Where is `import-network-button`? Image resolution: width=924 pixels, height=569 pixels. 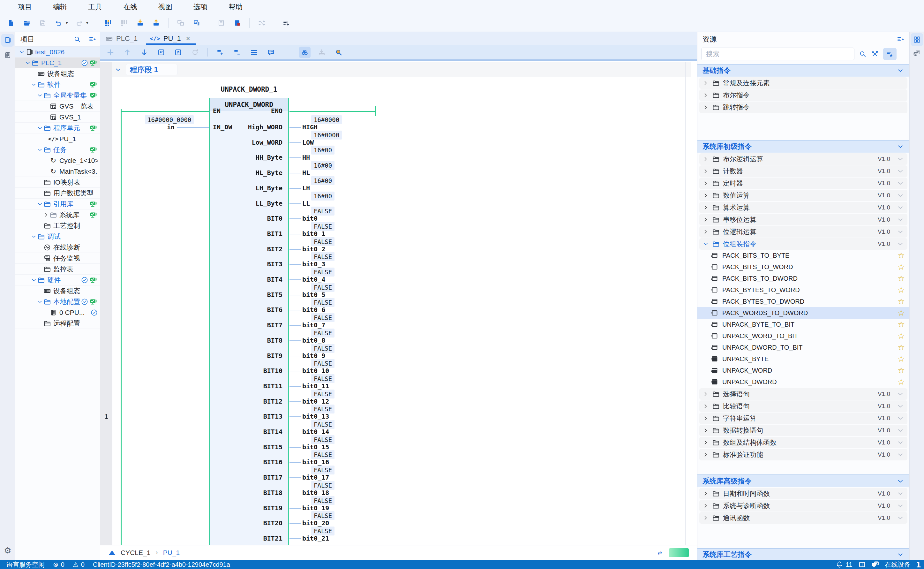
import-network-button is located at coordinates (161, 52).